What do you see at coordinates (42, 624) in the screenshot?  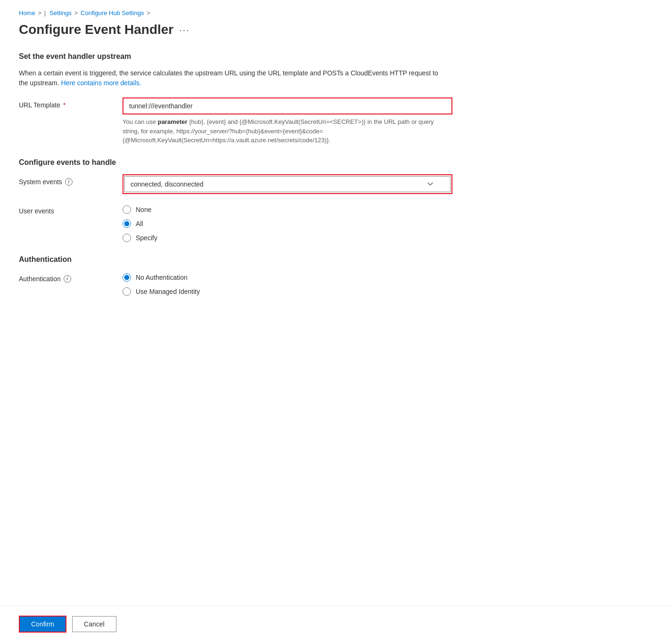 I see `confirm-button: Confirm` at bounding box center [42, 624].